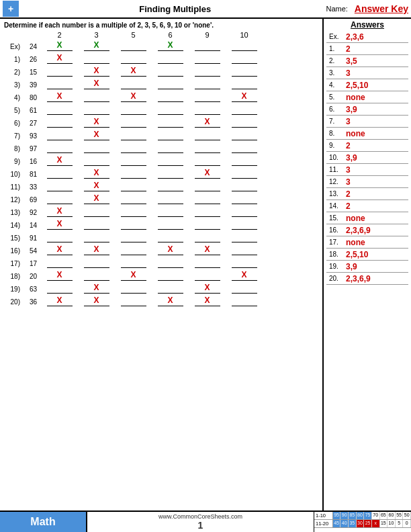 This screenshot has width=411, height=532. What do you see at coordinates (367, 267) in the screenshot?
I see `ak-row-19: 19.3,9` at bounding box center [367, 267].